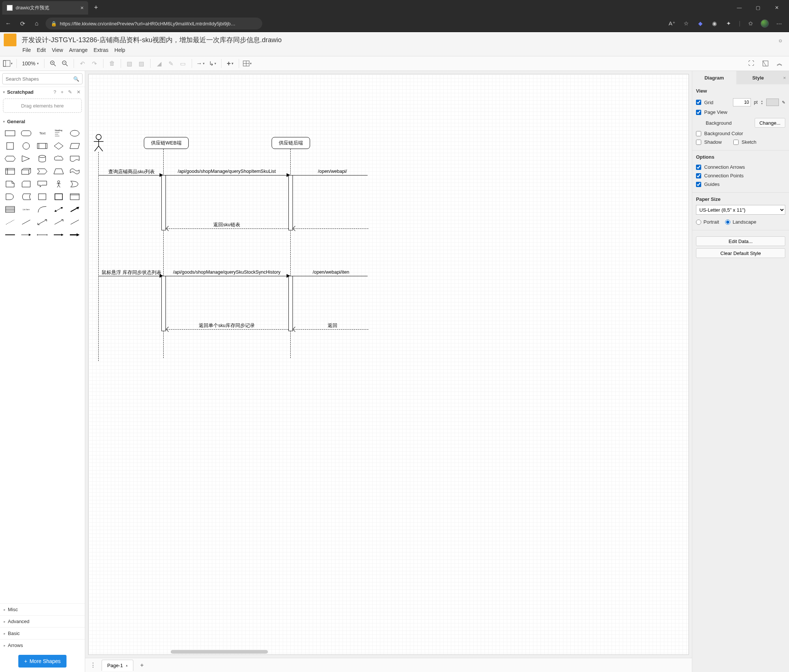  I want to click on undo-button: ↶, so click(83, 64).